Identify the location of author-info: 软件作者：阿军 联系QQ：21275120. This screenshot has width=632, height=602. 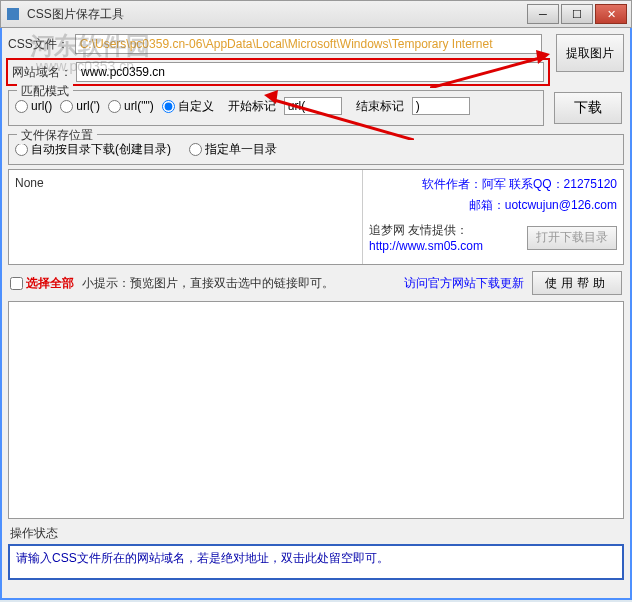
(493, 184).